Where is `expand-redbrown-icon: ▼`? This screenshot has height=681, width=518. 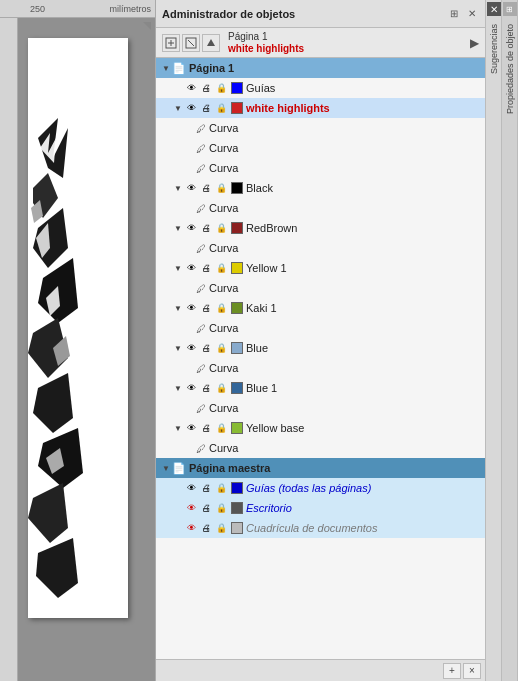 expand-redbrown-icon: ▼ is located at coordinates (178, 228).